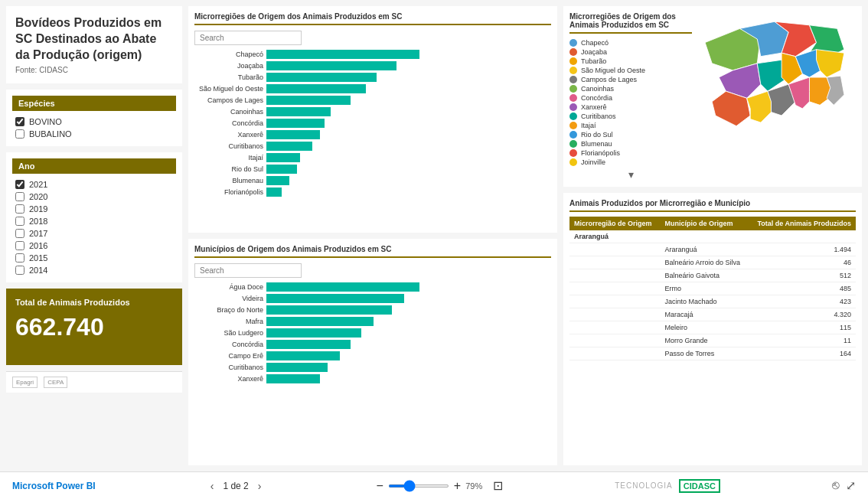  What do you see at coordinates (373, 112) in the screenshot?
I see `bar-row: Canoinhas` at bounding box center [373, 112].